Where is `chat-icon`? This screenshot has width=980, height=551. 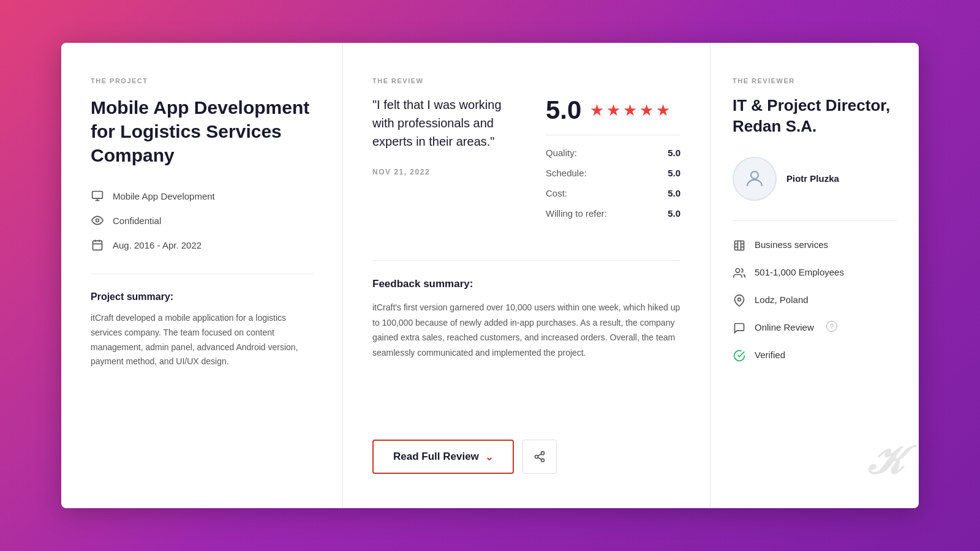
chat-icon is located at coordinates (739, 328).